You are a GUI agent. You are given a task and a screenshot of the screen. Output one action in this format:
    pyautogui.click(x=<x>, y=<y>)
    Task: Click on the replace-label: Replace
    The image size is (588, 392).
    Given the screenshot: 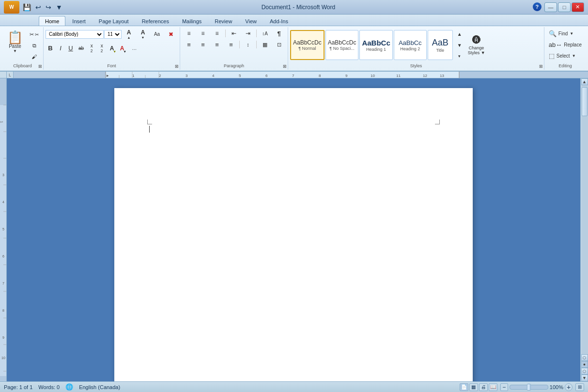 What is the action you would take?
    pyautogui.click(x=573, y=45)
    